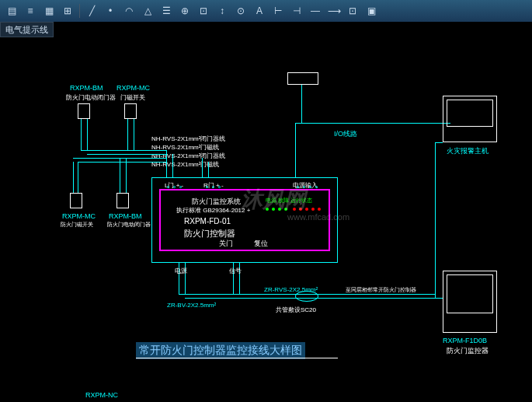  What do you see at coordinates (148, 11) in the screenshot?
I see `tool-btn-8: △` at bounding box center [148, 11].